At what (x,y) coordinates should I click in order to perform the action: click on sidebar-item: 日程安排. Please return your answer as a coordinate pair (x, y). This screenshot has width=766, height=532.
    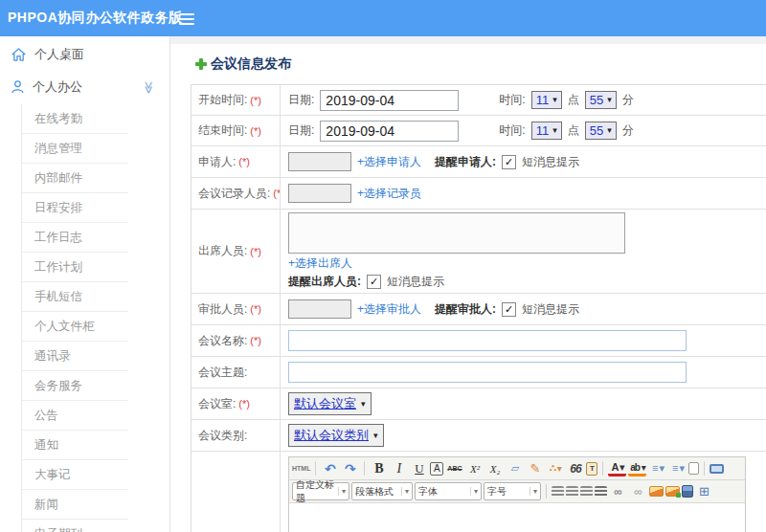
    Looking at the image, I should click on (75, 209).